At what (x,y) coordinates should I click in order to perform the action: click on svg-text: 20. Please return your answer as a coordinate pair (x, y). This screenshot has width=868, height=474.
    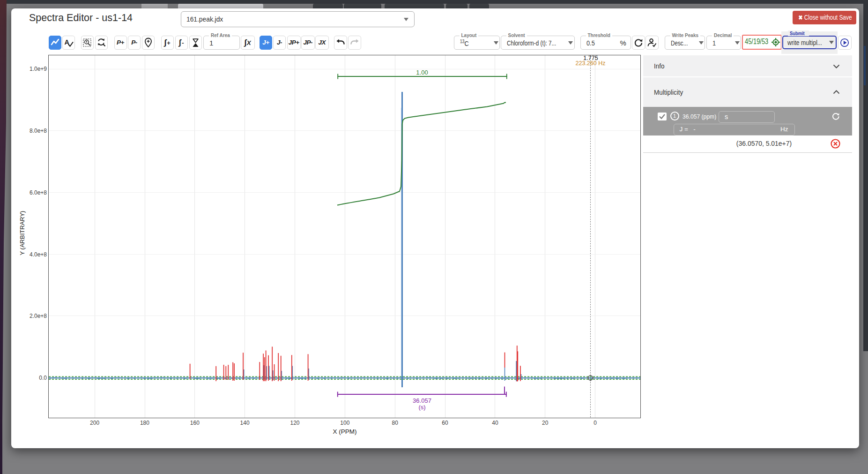
    Looking at the image, I should click on (545, 423).